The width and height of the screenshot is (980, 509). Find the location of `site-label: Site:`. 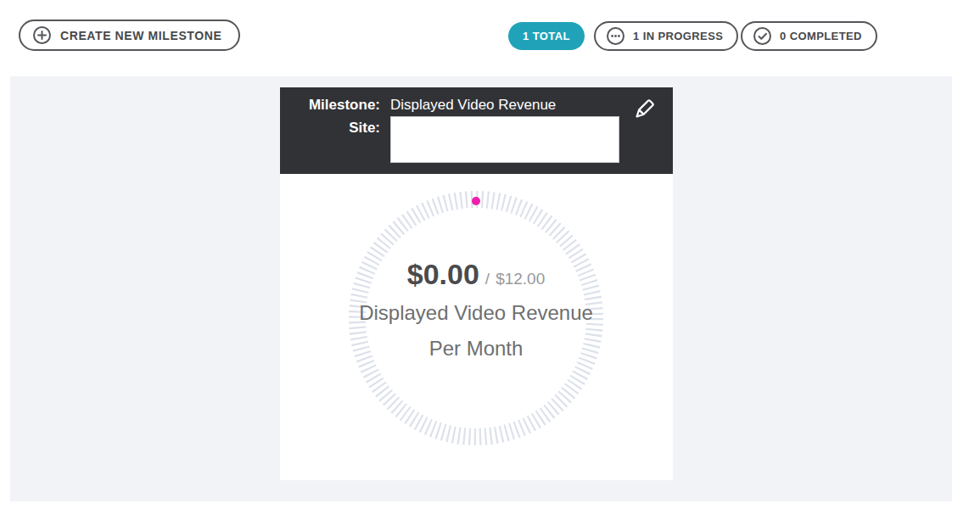

site-label: Site: is located at coordinates (330, 139).